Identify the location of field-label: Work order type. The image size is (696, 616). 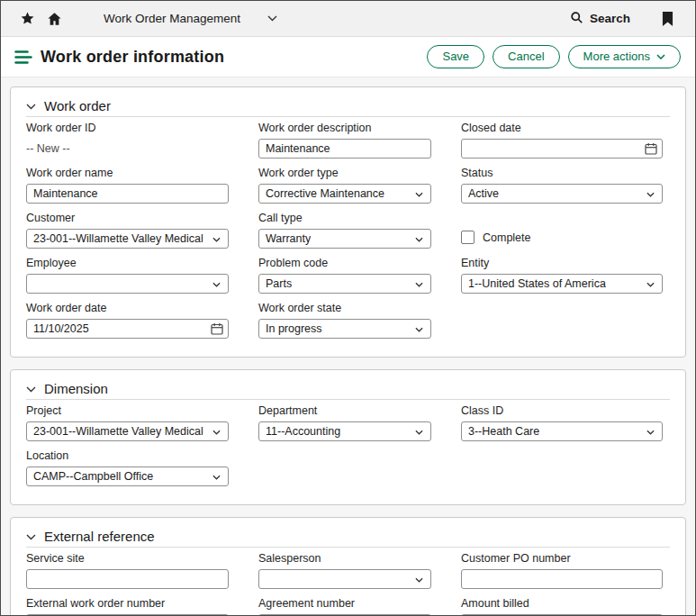
(345, 173).